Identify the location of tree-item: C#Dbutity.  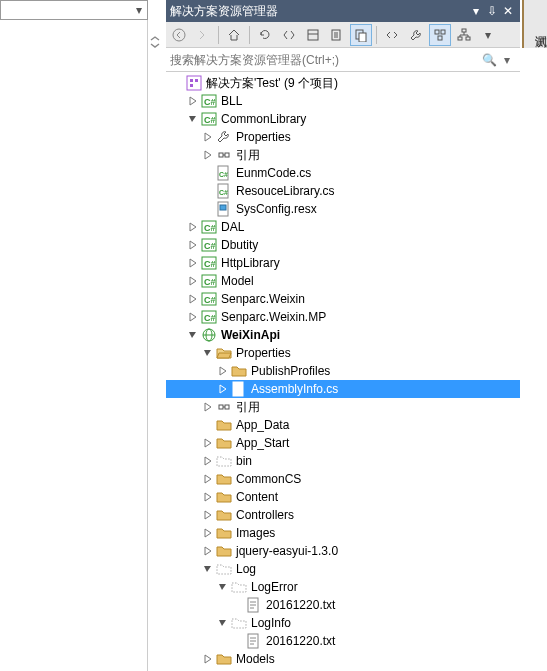
(343, 245).